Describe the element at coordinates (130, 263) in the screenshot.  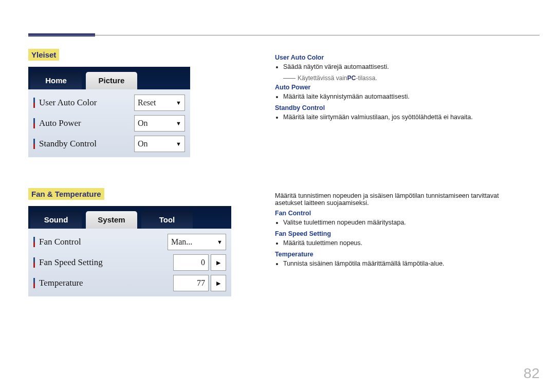
I see `row-fan-speed: Fan Speed Setting 0 ▶` at that location.